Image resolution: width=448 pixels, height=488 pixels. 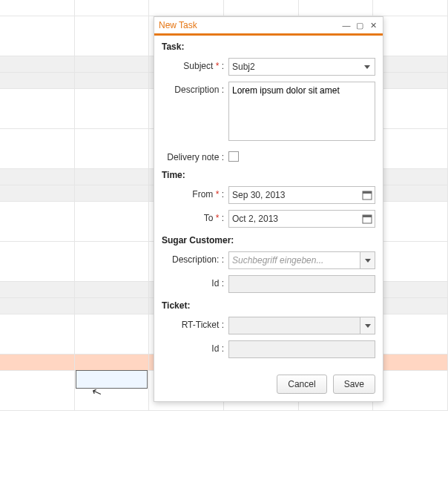 What do you see at coordinates (195, 282) in the screenshot?
I see `sugar-id-label: Id :` at bounding box center [195, 282].